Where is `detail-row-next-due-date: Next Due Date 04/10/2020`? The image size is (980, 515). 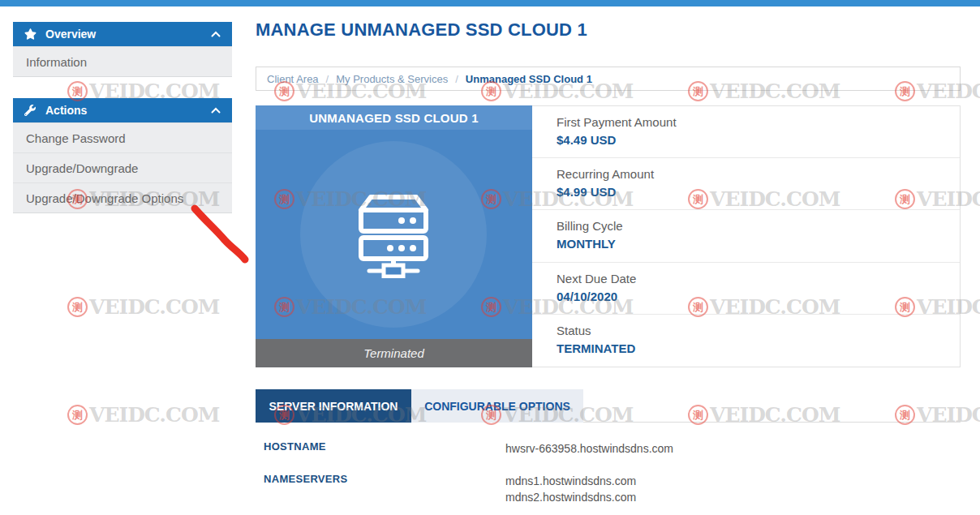
detail-row-next-due-date: Next Due Date 04/10/2020 is located at coordinates (746, 289).